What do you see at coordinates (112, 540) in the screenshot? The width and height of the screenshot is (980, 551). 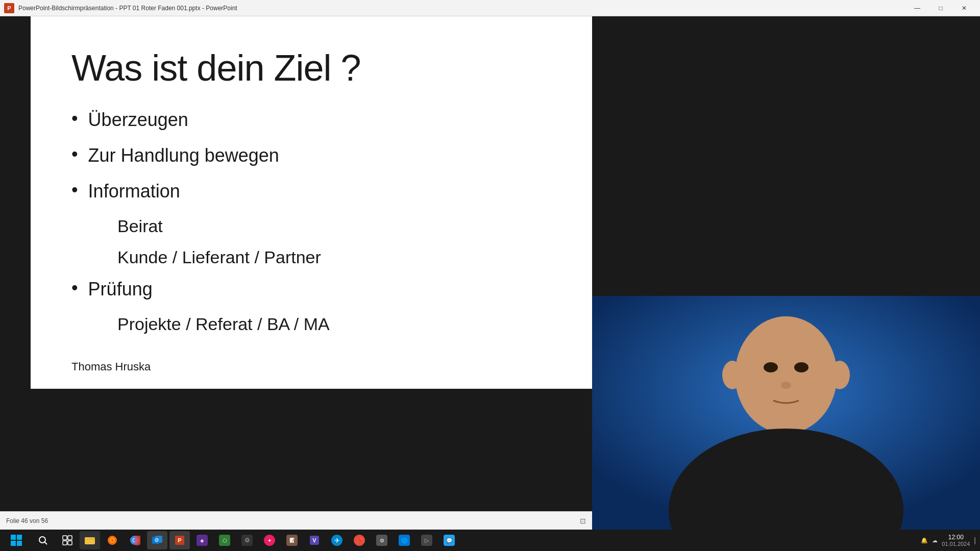 I see `firefox-icon` at bounding box center [112, 540].